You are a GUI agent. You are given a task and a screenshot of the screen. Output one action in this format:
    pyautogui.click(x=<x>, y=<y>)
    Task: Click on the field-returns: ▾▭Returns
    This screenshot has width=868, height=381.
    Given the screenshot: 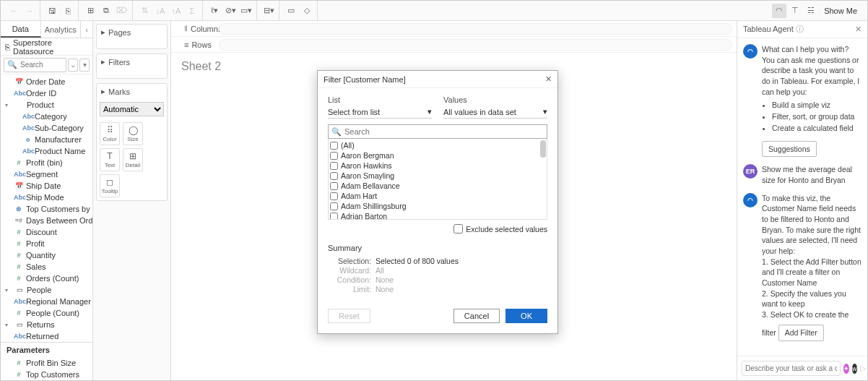 What is the action you would take?
    pyautogui.click(x=46, y=325)
    